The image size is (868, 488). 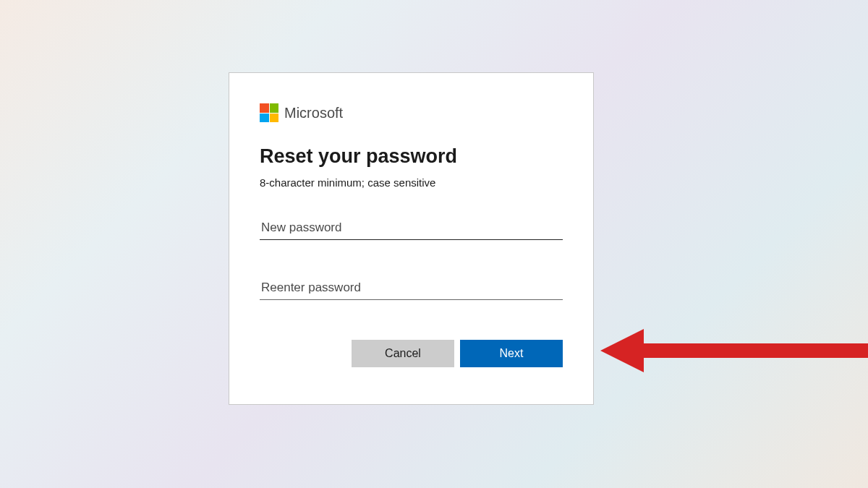 What do you see at coordinates (403, 354) in the screenshot?
I see `cancel-button: Cancel` at bounding box center [403, 354].